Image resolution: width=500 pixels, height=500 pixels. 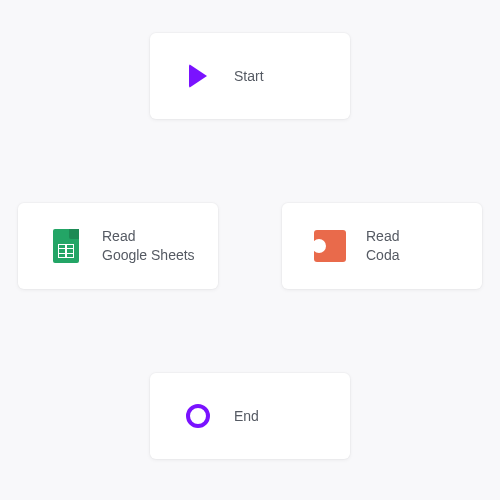 What do you see at coordinates (382, 246) in the screenshot?
I see `node-label: Read Coda` at bounding box center [382, 246].